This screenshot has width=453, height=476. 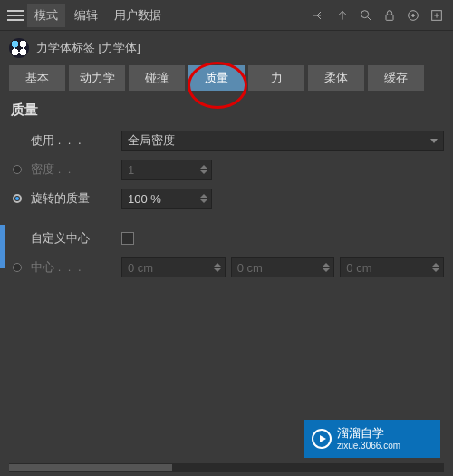 I want to click on checkbox-customcenter, so click(x=128, y=238).